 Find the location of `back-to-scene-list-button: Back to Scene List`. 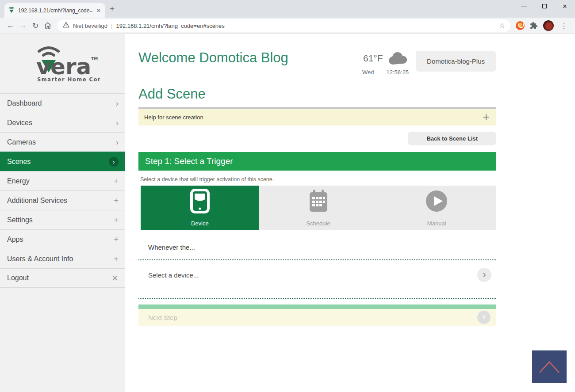

back-to-scene-list-button: Back to Scene List is located at coordinates (452, 139).